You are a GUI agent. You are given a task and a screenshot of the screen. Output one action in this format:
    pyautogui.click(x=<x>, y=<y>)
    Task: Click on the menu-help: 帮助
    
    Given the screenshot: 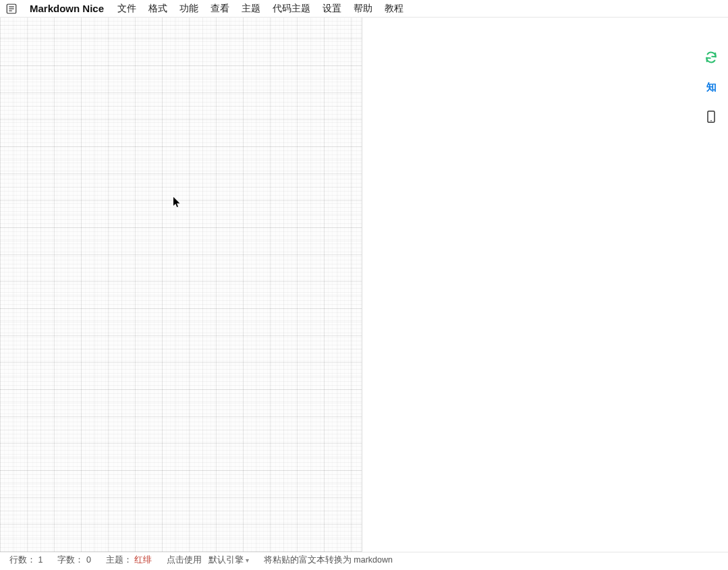 What is the action you would take?
    pyautogui.click(x=363, y=9)
    